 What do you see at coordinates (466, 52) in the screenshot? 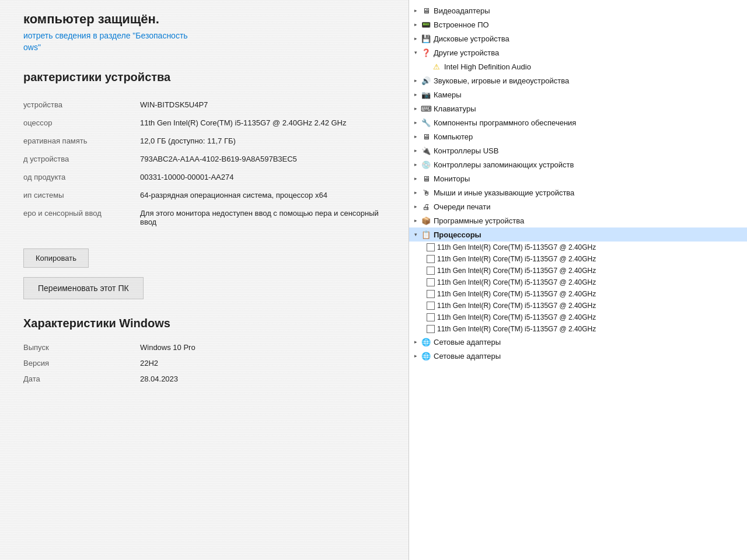
I see `category-label: Другие устройства` at bounding box center [466, 52].